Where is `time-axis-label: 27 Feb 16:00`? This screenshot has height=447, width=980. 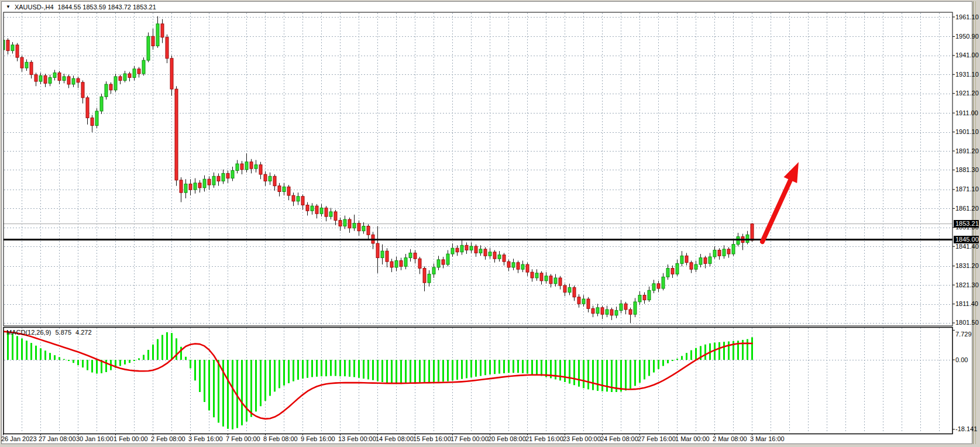 time-axis-label: 27 Feb 16:00 is located at coordinates (656, 439).